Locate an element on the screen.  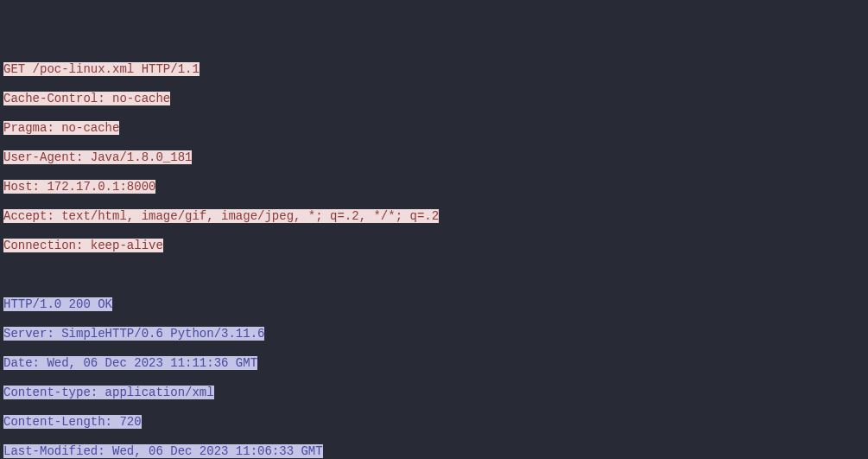
http-request-text: GET /poc-linux.xml HTTP/1.1 is located at coordinates (102, 69).